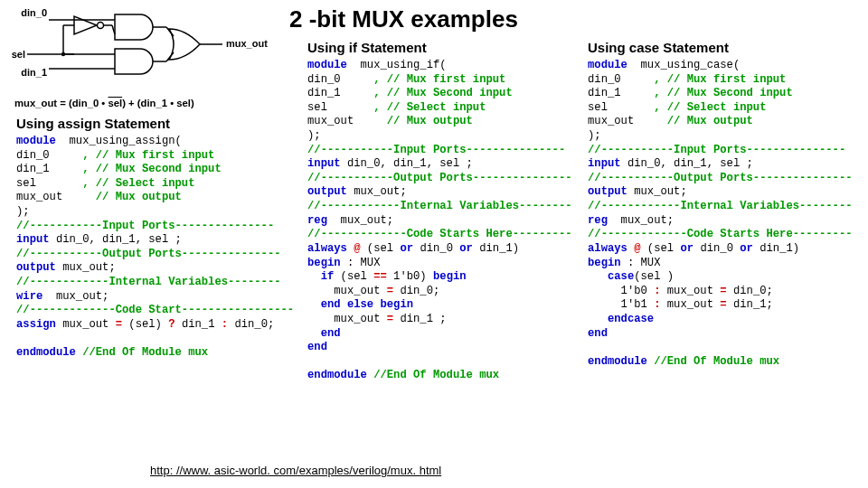 The width and height of the screenshot is (868, 488). Describe the element at coordinates (34, 72) in the screenshot. I see `label-din1: din_1` at that location.